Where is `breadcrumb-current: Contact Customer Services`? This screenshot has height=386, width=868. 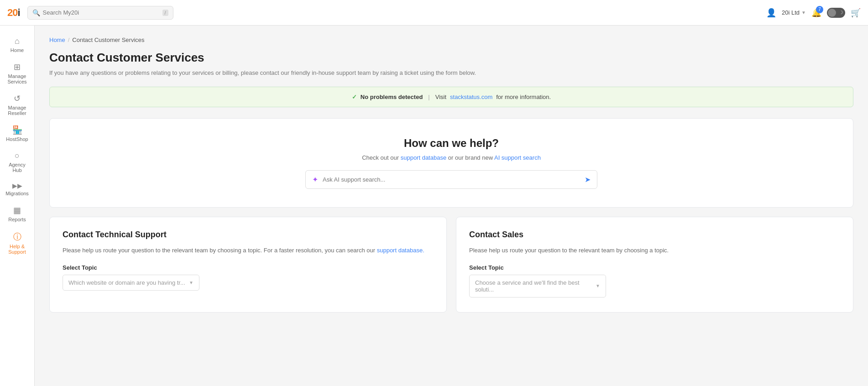
breadcrumb-current: Contact Customer Services is located at coordinates (108, 40).